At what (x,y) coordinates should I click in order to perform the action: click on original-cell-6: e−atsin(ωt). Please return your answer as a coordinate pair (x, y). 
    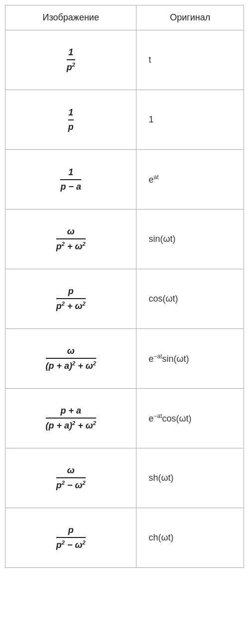
    Looking at the image, I should click on (190, 359).